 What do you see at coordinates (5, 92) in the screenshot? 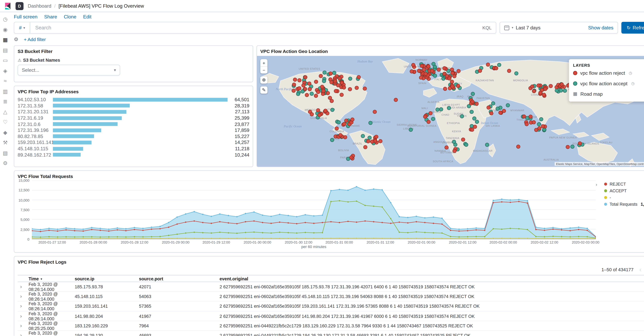
I see `nav-metrics-icon: ▥` at bounding box center [5, 92].